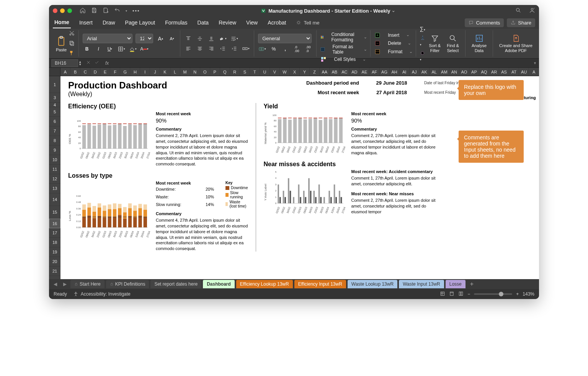 The width and height of the screenshot is (588, 376). I want to click on borders-icon: ▾, so click(121, 49).